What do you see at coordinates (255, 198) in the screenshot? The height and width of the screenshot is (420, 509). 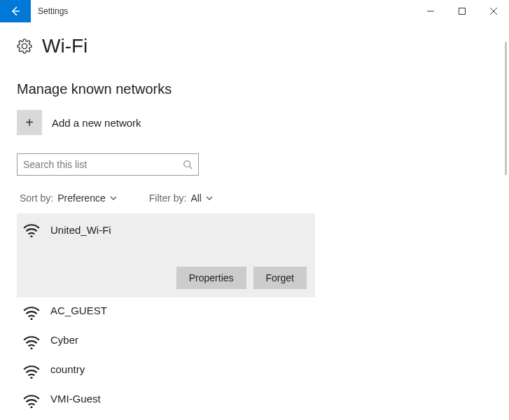 I see `filters-row: Sort by: Preference Filter by: All` at bounding box center [255, 198].